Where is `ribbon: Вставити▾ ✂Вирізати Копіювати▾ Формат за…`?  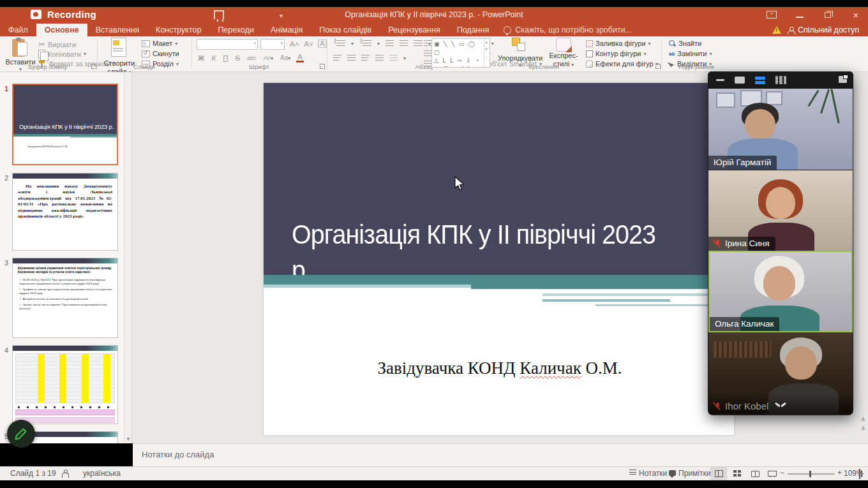 ribbon: Вставити▾ ✂Вирізати Копіювати▾ Формат за… is located at coordinates (434, 54).